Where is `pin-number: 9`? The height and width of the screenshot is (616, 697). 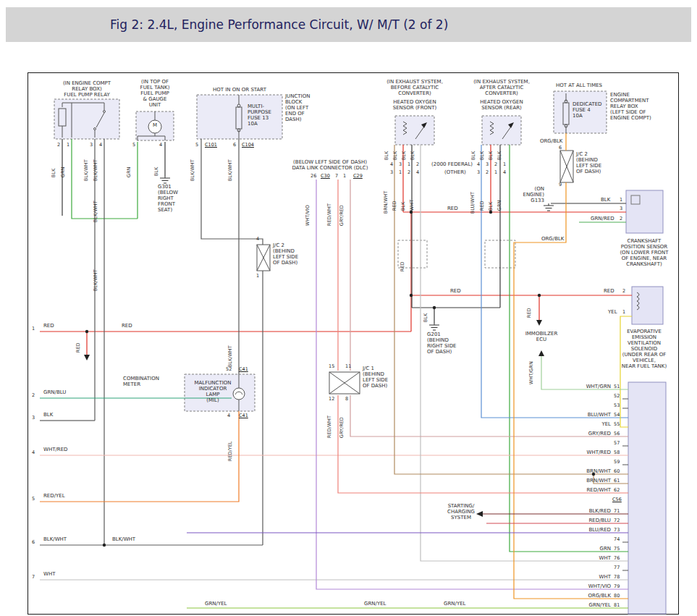 pin-number: 9 is located at coordinates (560, 185).